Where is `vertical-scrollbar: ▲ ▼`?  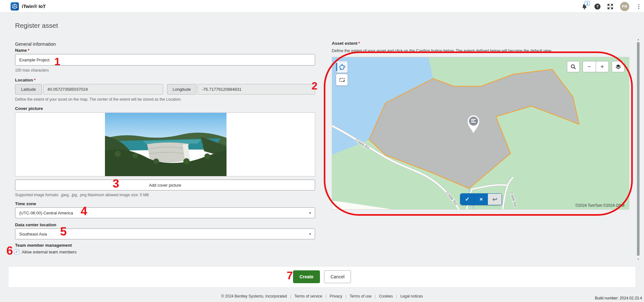
vertical-scrollbar: ▲ ▼ is located at coordinates (638, 150).